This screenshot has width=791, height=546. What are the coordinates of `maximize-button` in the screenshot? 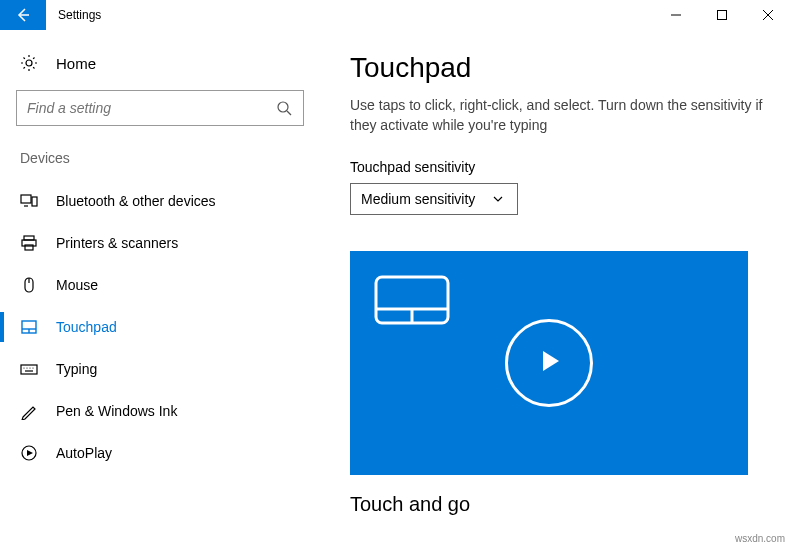 It's located at (722, 15).